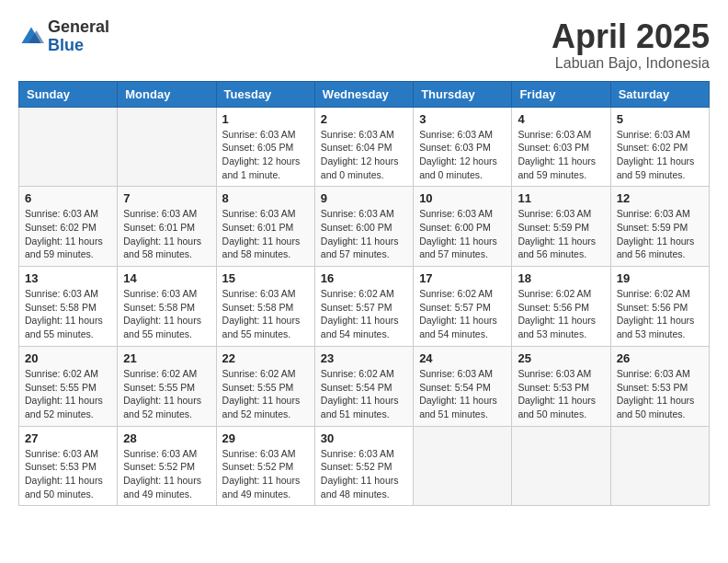  I want to click on logo-text: General Blue, so click(79, 37).